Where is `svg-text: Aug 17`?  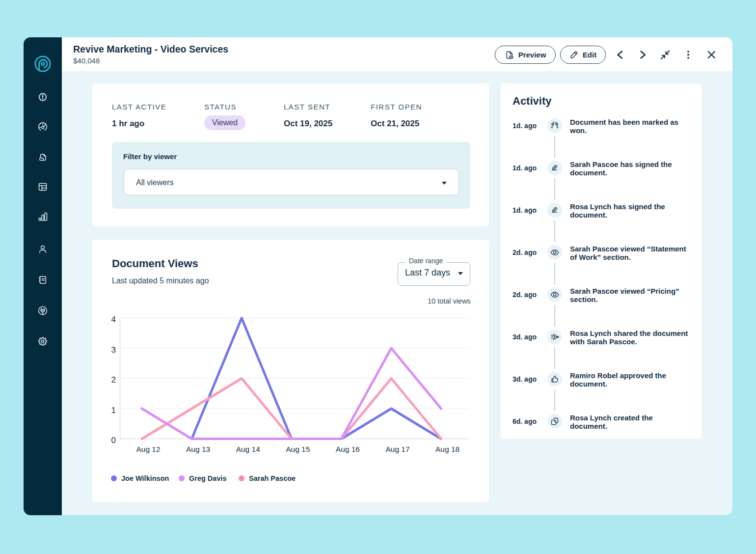 svg-text: Aug 17 is located at coordinates (398, 449).